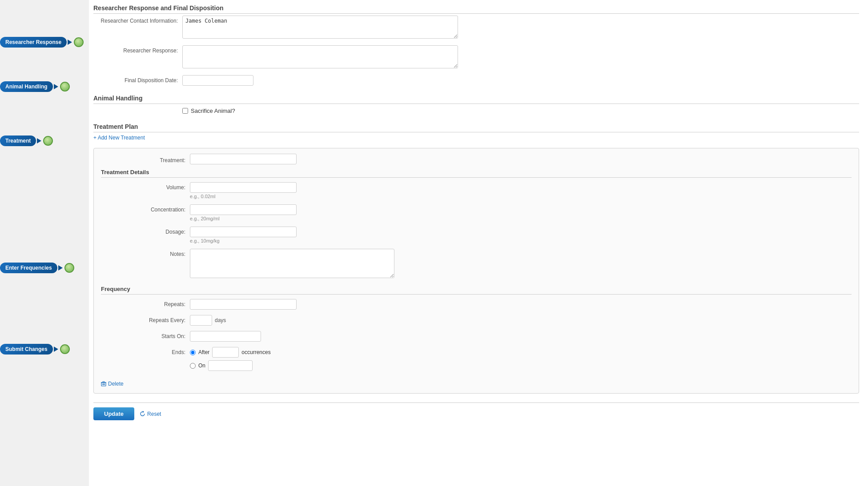 Image resolution: width=868 pixels, height=486 pixels. I want to click on researcher-bubble-arrow, so click(70, 42).